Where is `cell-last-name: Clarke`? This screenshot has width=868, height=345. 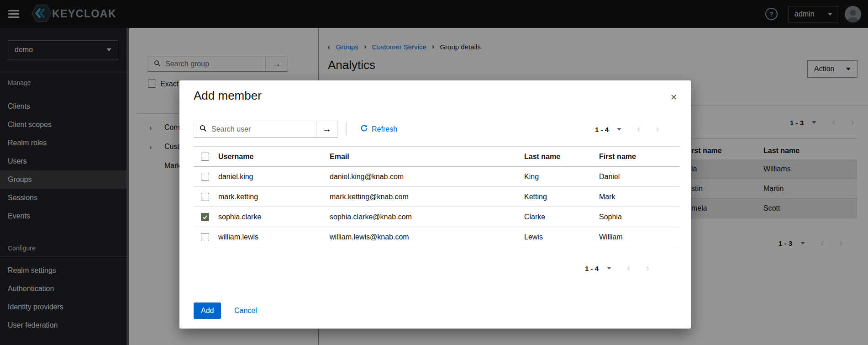
cell-last-name: Clarke is located at coordinates (535, 217).